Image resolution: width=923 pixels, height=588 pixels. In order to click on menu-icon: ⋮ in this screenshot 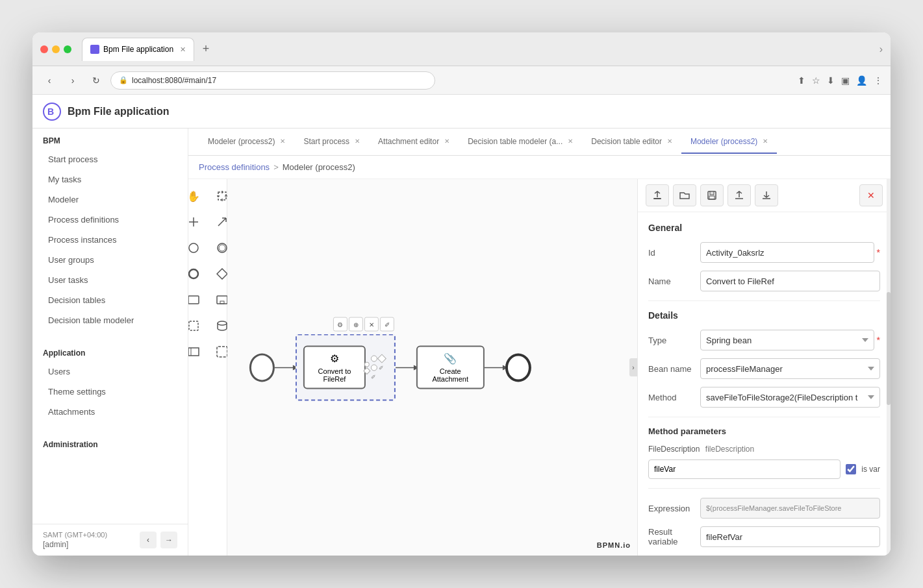, I will do `click(878, 80)`.